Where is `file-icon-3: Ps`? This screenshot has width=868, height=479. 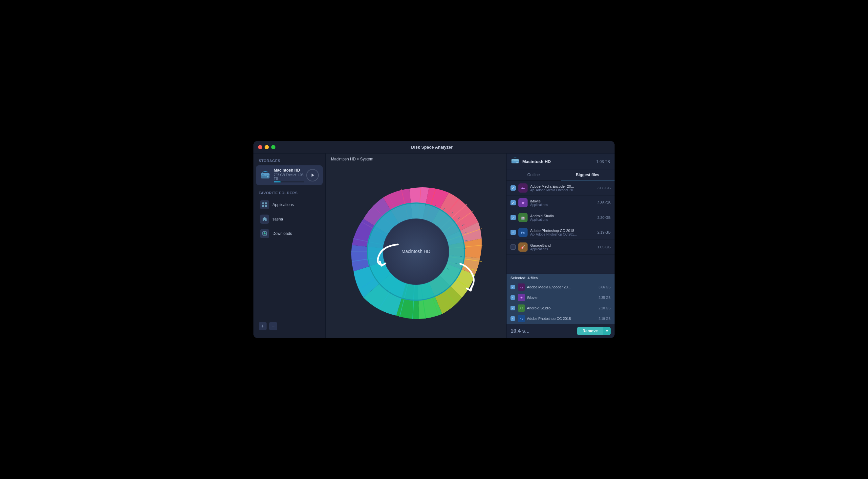
file-icon-3: Ps is located at coordinates (523, 232).